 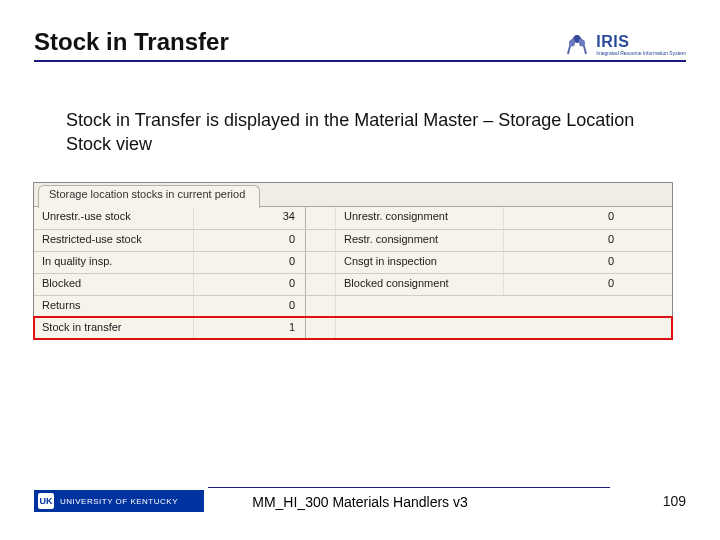 I want to click on consignment-label: Restr. consignment, so click(x=420, y=240).